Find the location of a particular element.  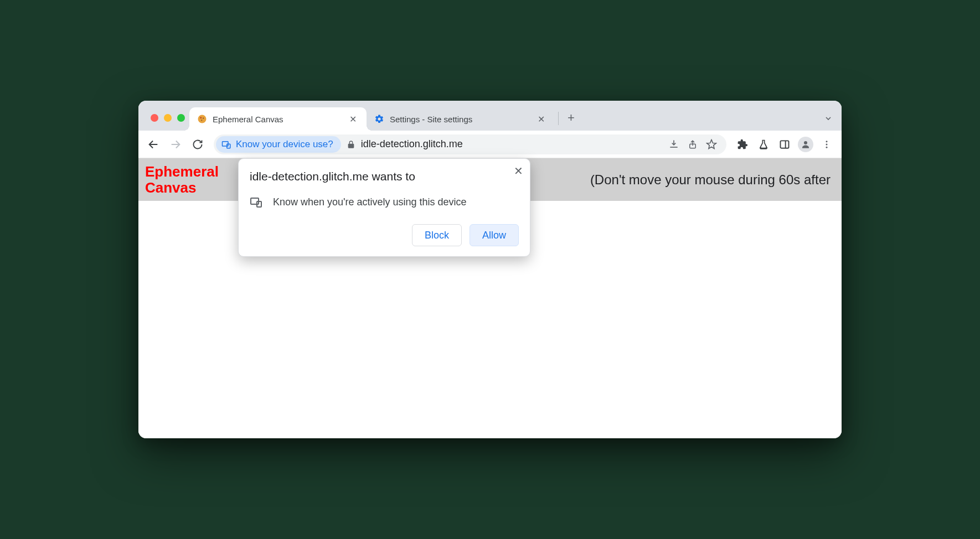

install-icon is located at coordinates (674, 144).